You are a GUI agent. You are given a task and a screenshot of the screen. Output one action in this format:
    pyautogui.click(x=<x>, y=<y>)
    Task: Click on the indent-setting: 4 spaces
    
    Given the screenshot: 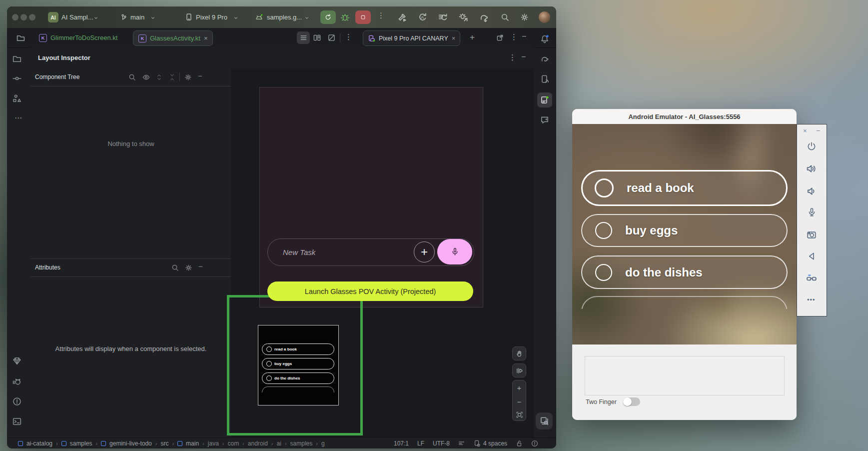 What is the action you would take?
    pyautogui.click(x=495, y=444)
    